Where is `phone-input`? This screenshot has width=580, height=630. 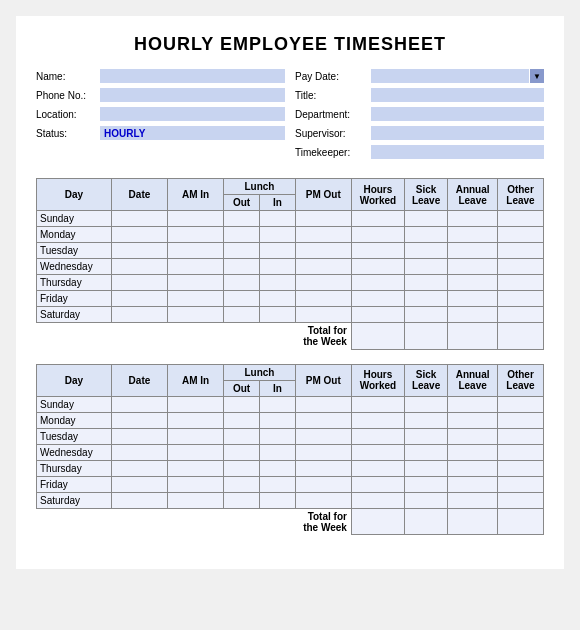
phone-input is located at coordinates (192, 95).